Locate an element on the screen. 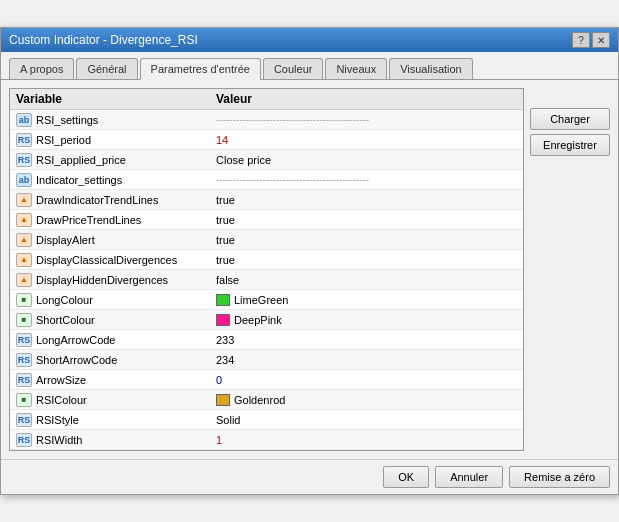 The height and width of the screenshot is (522, 619). var-cell: ▲ DrawIndicatorTrendLines is located at coordinates (116, 200).